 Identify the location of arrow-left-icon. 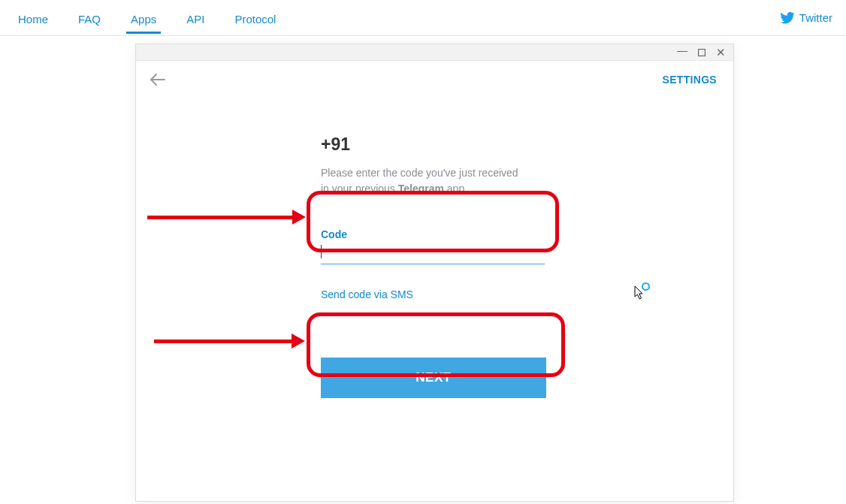
(158, 80).